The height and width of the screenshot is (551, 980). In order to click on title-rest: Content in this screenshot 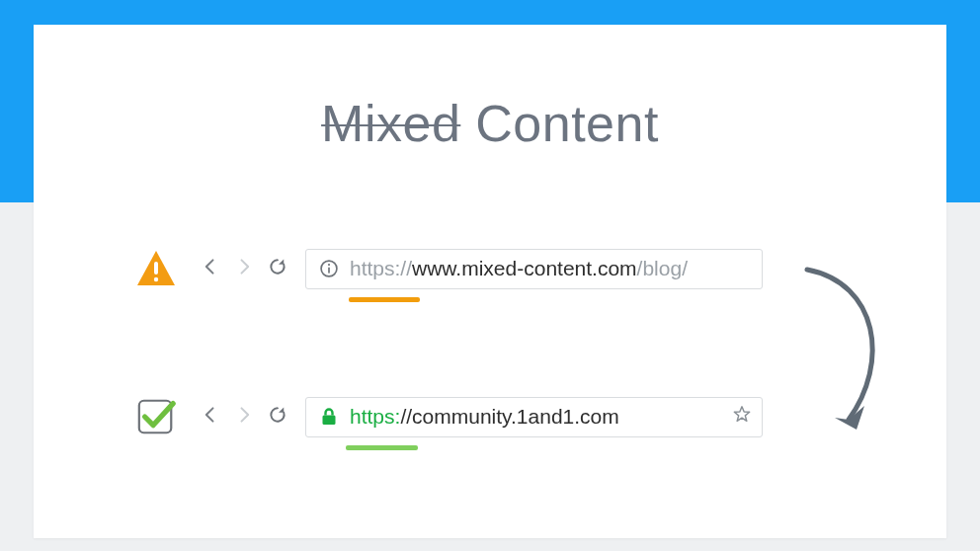, I will do `click(567, 123)`.